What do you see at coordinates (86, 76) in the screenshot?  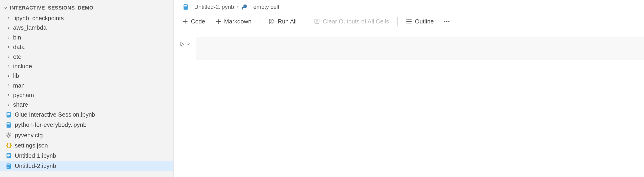 I see `sidebar-item-lib: lib` at bounding box center [86, 76].